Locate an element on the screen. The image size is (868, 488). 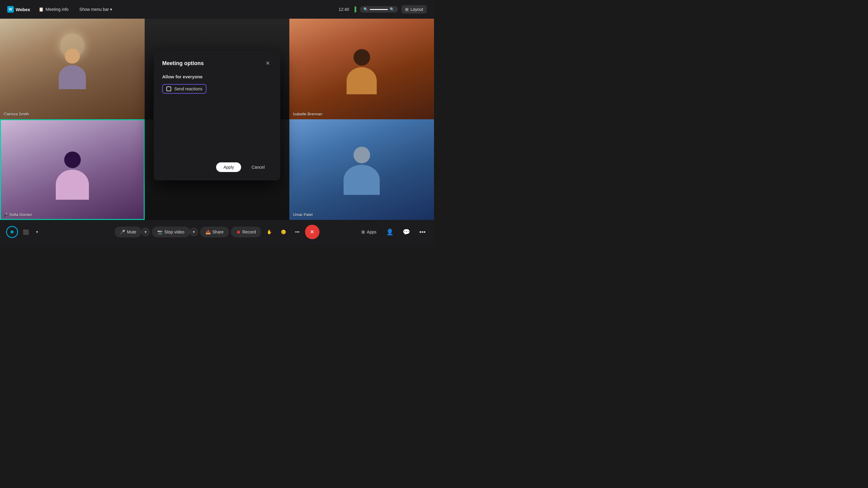
mic-icon: 🎤 is located at coordinates (6, 215).